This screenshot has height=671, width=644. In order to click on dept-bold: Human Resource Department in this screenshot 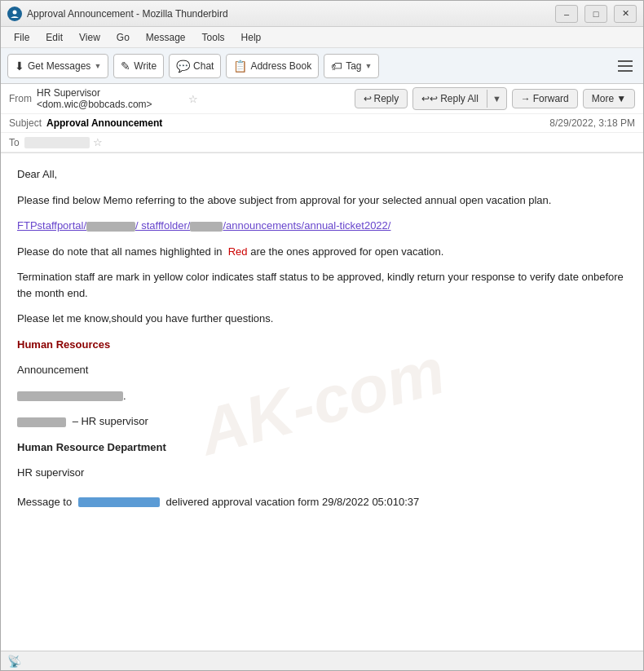, I will do `click(91, 447)`.